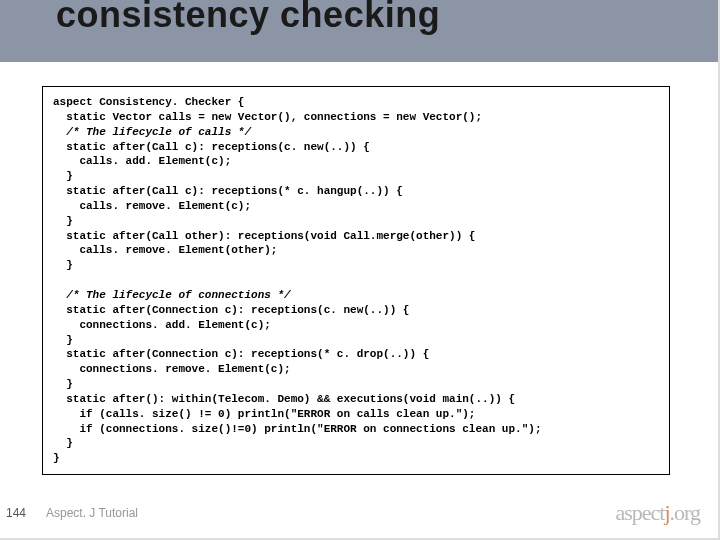 The height and width of the screenshot is (540, 720). I want to click on code-line: connections. add. Element(c);, so click(162, 325).